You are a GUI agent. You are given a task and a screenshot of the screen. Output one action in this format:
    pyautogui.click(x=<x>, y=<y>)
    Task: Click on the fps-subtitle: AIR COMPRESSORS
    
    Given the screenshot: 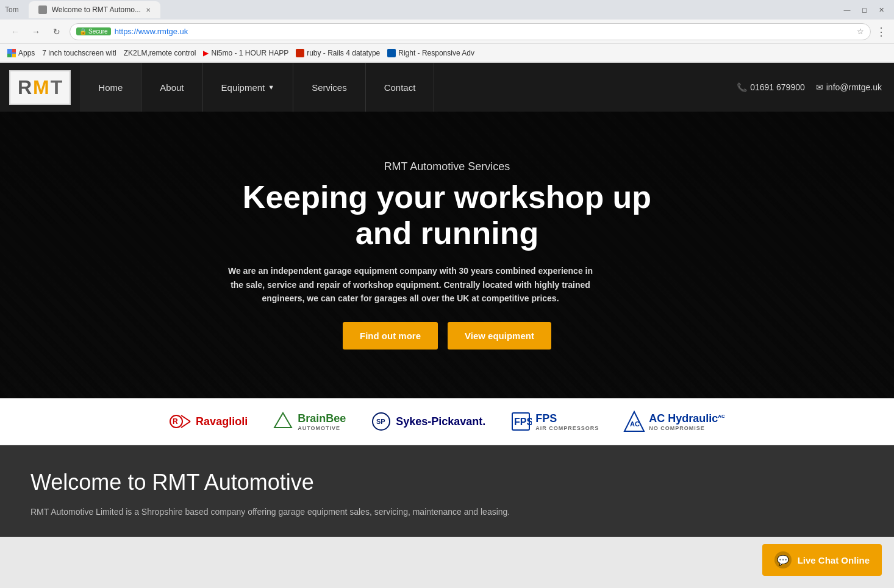 What is the action you would take?
    pyautogui.click(x=567, y=428)
    